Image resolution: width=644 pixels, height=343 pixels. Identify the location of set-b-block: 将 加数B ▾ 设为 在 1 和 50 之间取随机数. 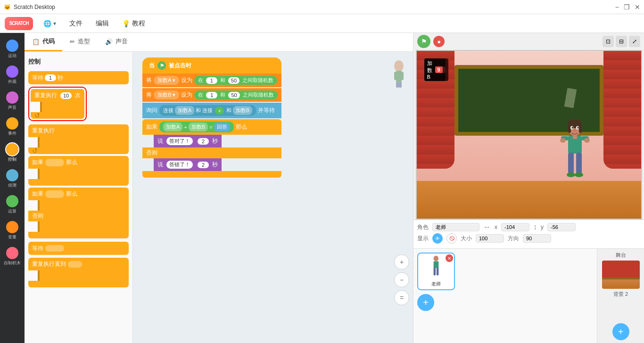
(212, 95).